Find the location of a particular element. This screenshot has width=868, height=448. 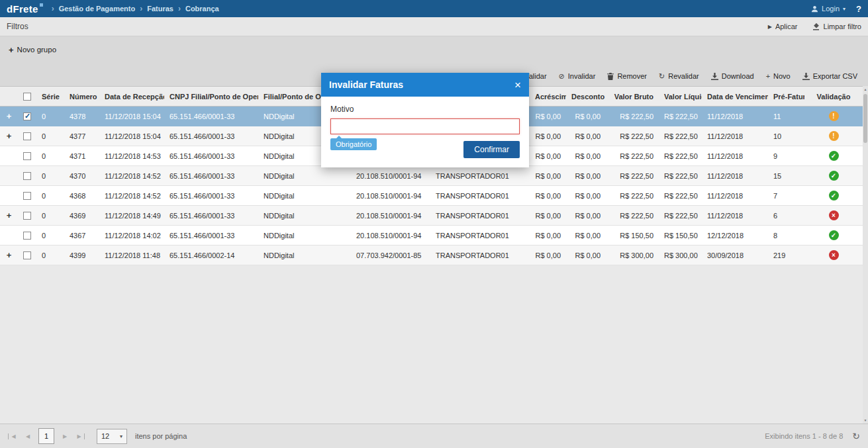

column-header-acr-scimo: Acréscimo is located at coordinates (548, 97).